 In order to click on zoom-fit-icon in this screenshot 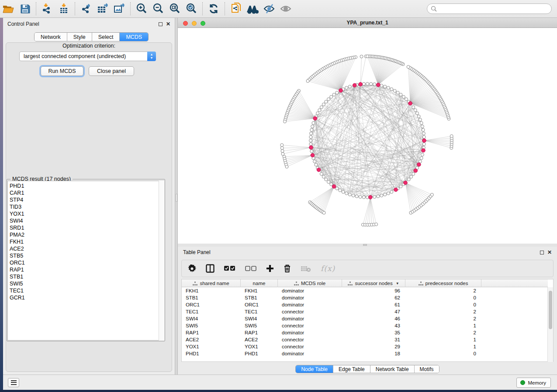, I will do `click(175, 9)`.